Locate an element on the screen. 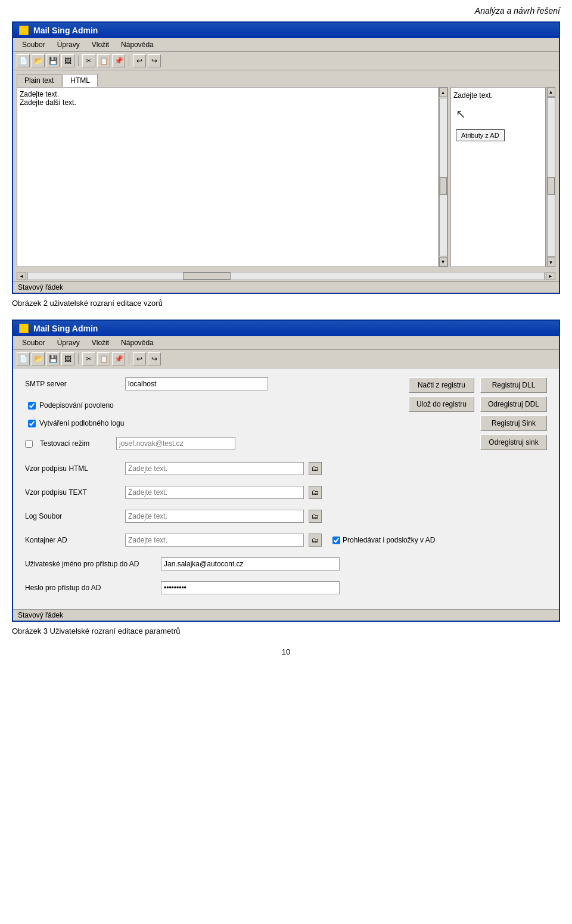 The image size is (572, 924). heslo-input is located at coordinates (250, 588).